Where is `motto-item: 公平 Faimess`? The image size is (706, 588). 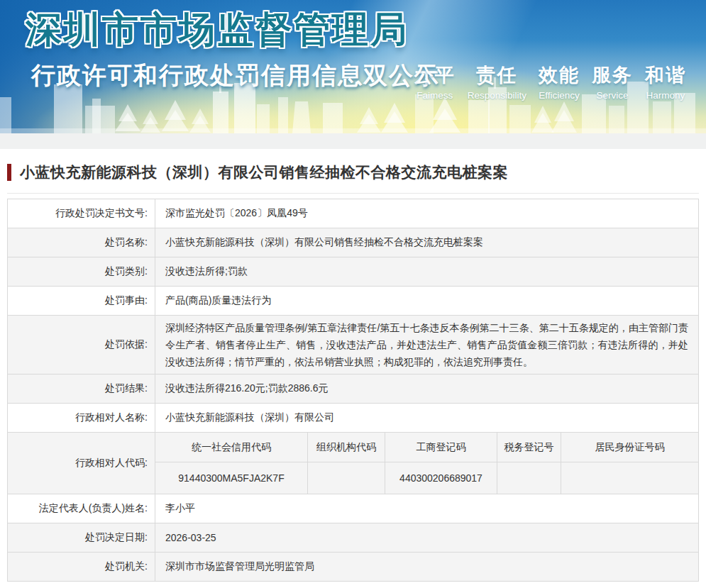 motto-item: 公平 Faimess is located at coordinates (435, 82).